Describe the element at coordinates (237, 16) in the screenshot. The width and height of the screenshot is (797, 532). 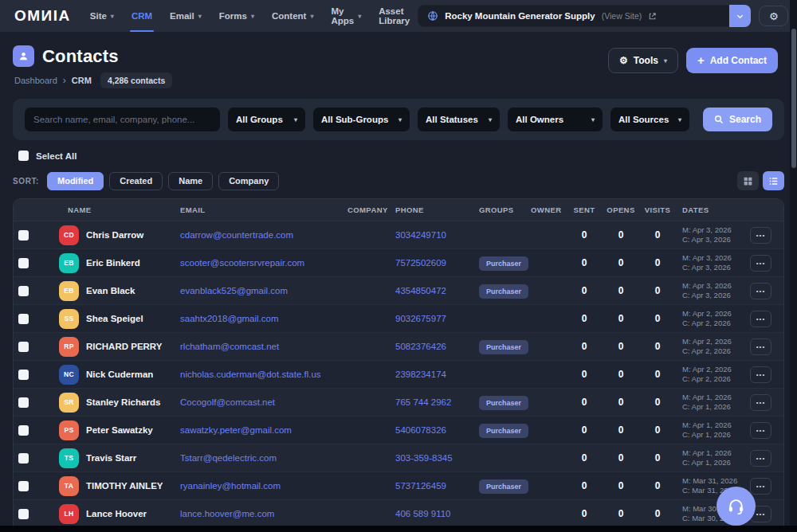
I see `menu-forms: Forms▾` at that location.